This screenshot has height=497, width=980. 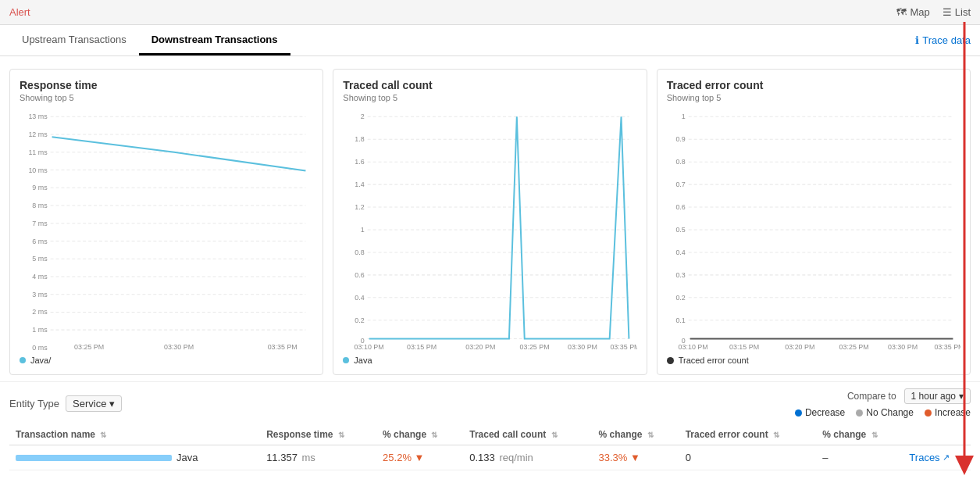 What do you see at coordinates (490, 41) in the screenshot?
I see `tabs-bar: Upstream Transactions Downstream Transac…` at bounding box center [490, 41].